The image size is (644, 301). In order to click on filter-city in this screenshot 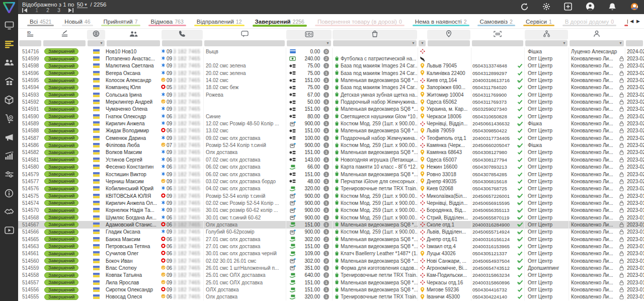, I will do `click(449, 43)`.